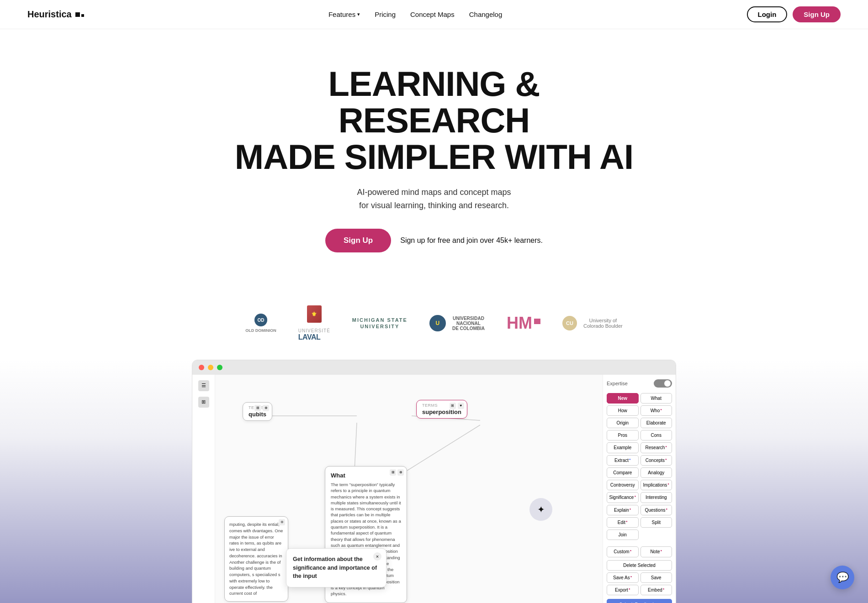 This screenshot has height=603, width=868. What do you see at coordinates (434, 199) in the screenshot?
I see `hero-subtext: AI-powered mind maps and concept maps fo…` at bounding box center [434, 199].